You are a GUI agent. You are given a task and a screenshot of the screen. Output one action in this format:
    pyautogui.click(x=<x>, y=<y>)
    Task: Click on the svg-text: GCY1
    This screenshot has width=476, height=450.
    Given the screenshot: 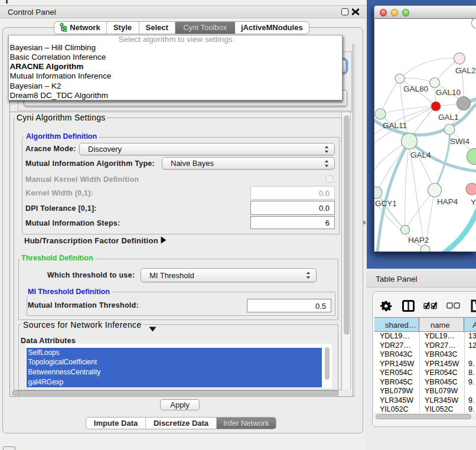 What is the action you would take?
    pyautogui.click(x=386, y=203)
    